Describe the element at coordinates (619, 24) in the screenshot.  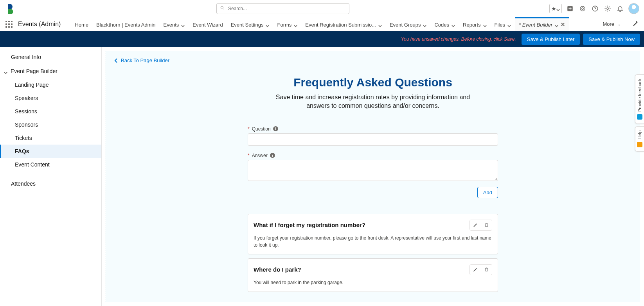
I see `caret-down-icon` at that location.